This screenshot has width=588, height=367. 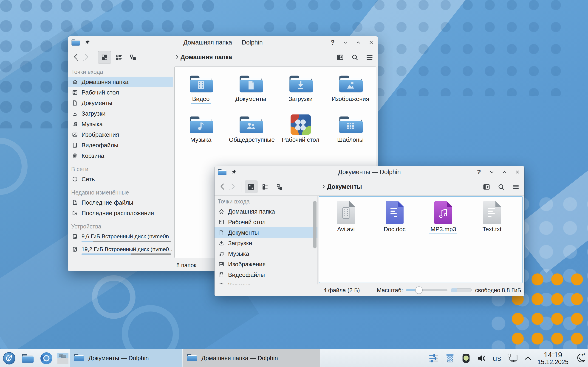 What do you see at coordinates (28, 358) in the screenshot?
I see `file-manager-icon` at bounding box center [28, 358].